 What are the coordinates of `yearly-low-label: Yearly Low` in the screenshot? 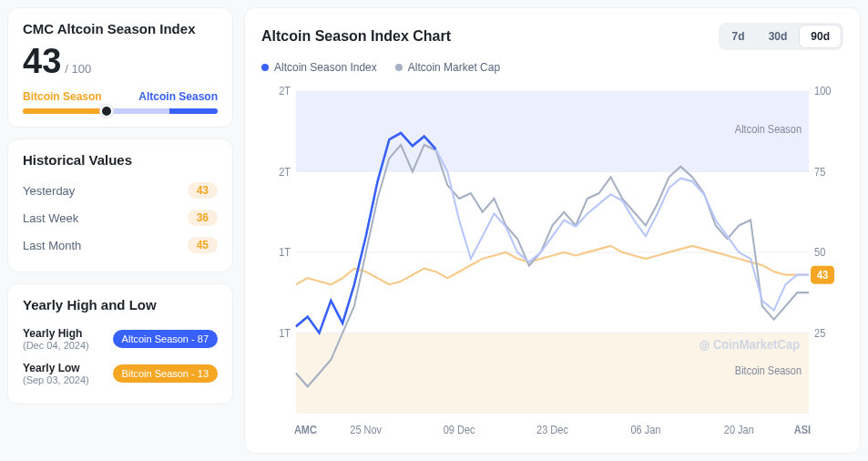 It's located at (56, 368).